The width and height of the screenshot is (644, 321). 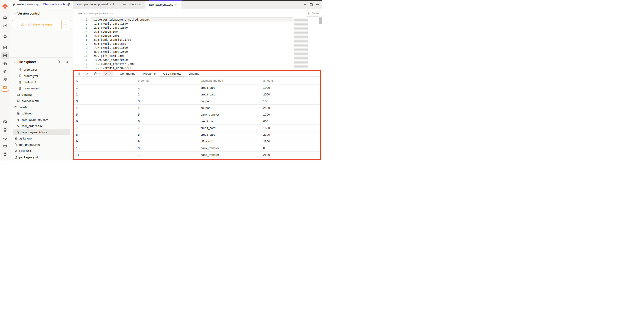 What do you see at coordinates (79, 74) in the screenshot?
I see `results-table-icon` at bounding box center [79, 74].